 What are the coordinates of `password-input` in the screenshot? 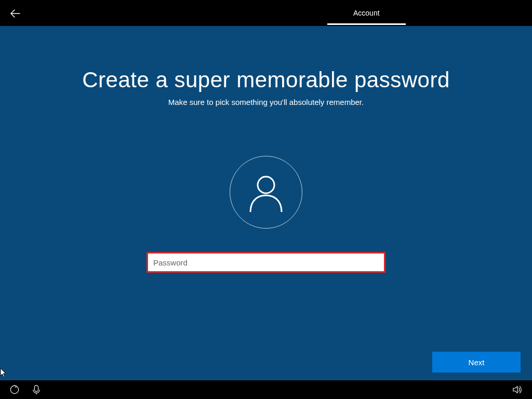 It's located at (266, 262).